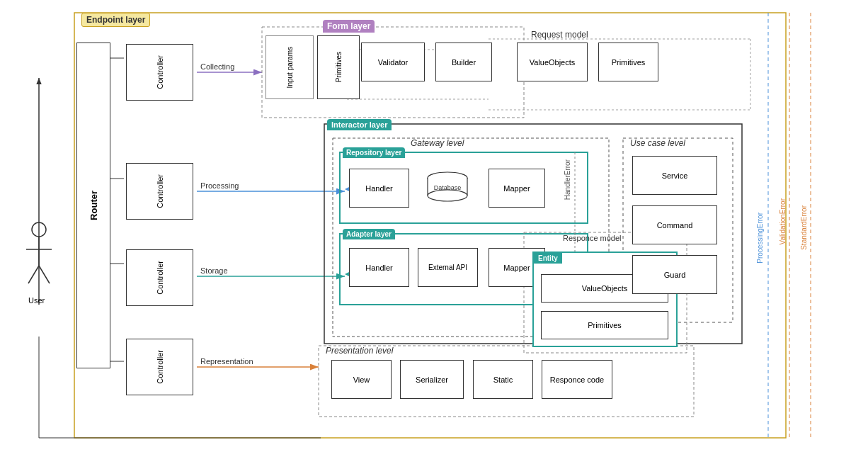  Describe the element at coordinates (552, 62) in the screenshot. I see `valueobjects-req-label: ValueObjects` at that location.